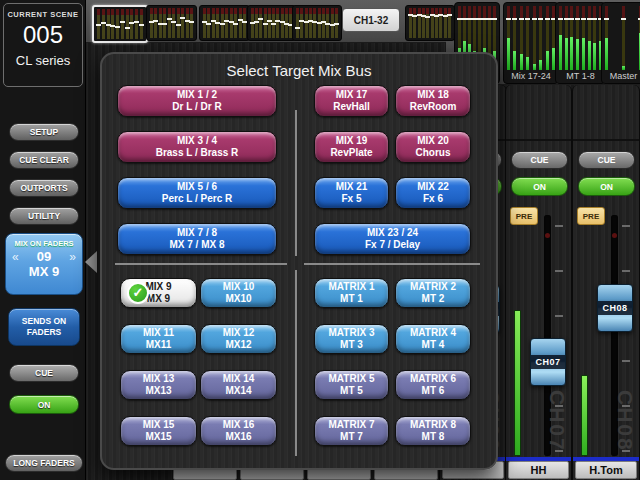 This screenshot has height=480, width=640. What do you see at coordinates (352, 147) in the screenshot?
I see `bus-button-mix-19: MIX 19RevPlate` at bounding box center [352, 147].